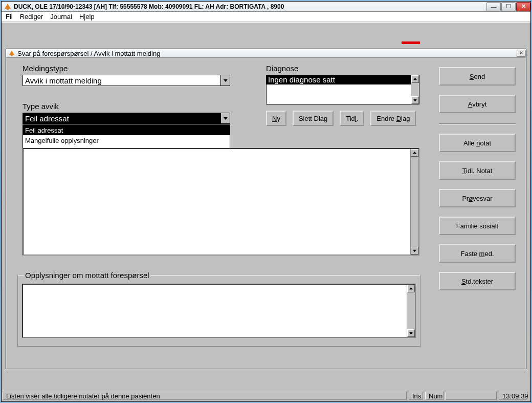  Describe the element at coordinates (477, 253) in the screenshot. I see `faste-med-button: Faste med.` at that location.